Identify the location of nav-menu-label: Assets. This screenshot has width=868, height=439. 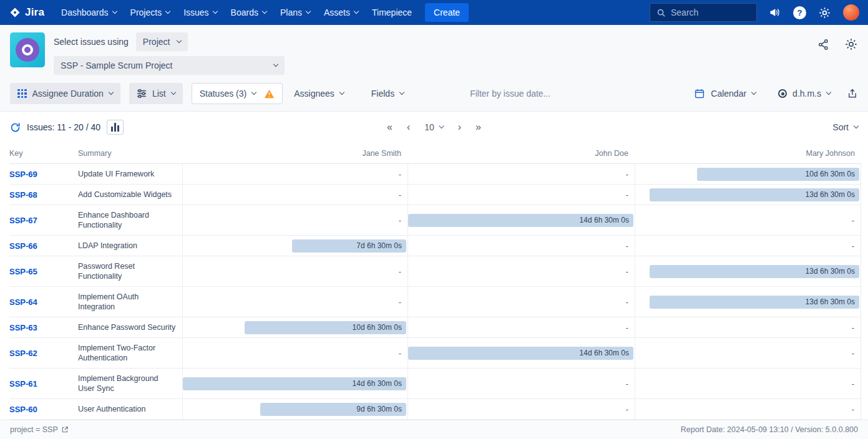
(337, 12).